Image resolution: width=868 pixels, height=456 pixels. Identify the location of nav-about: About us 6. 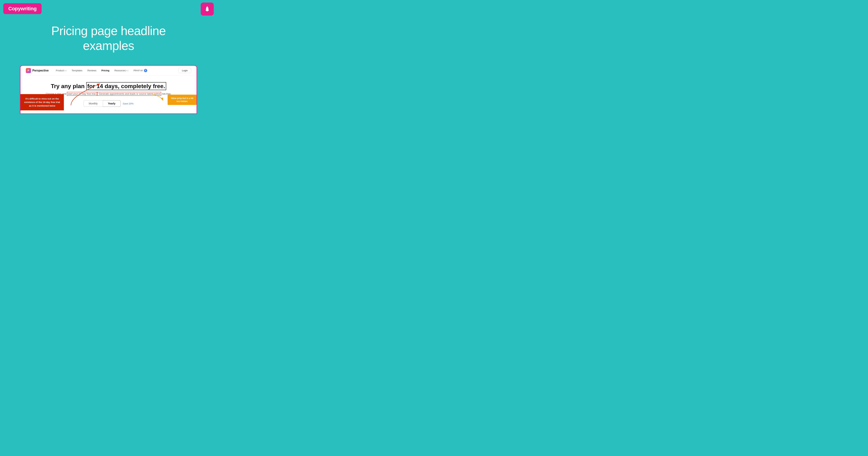
(140, 70).